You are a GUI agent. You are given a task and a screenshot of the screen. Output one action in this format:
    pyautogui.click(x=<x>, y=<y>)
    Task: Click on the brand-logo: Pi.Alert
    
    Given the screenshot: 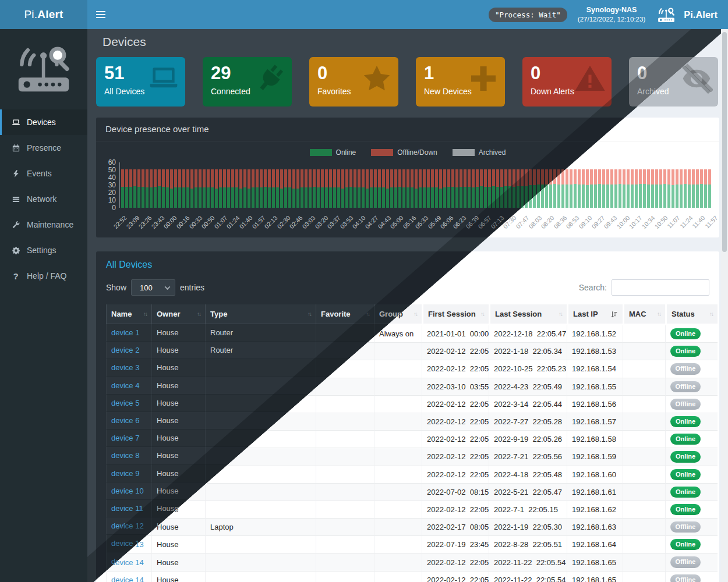 What is the action you would take?
    pyautogui.click(x=44, y=15)
    